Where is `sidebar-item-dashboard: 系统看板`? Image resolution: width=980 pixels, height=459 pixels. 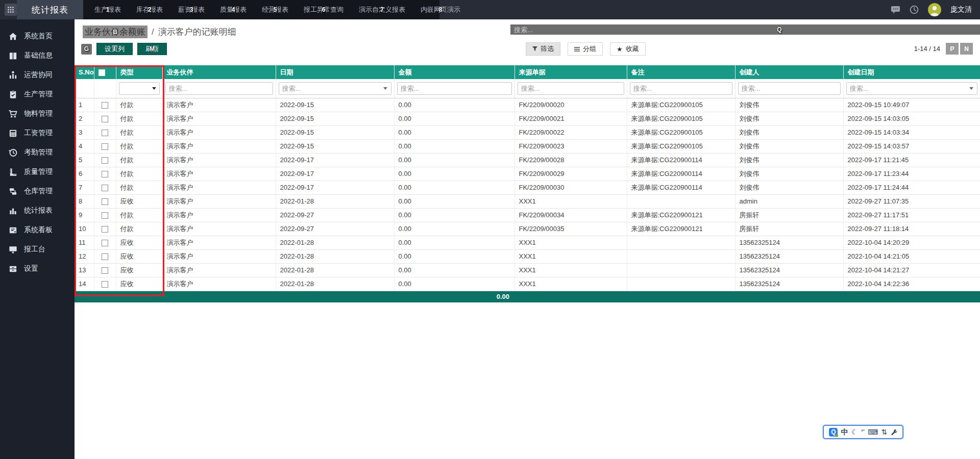 sidebar-item-dashboard: 系统看板 is located at coordinates (37, 230).